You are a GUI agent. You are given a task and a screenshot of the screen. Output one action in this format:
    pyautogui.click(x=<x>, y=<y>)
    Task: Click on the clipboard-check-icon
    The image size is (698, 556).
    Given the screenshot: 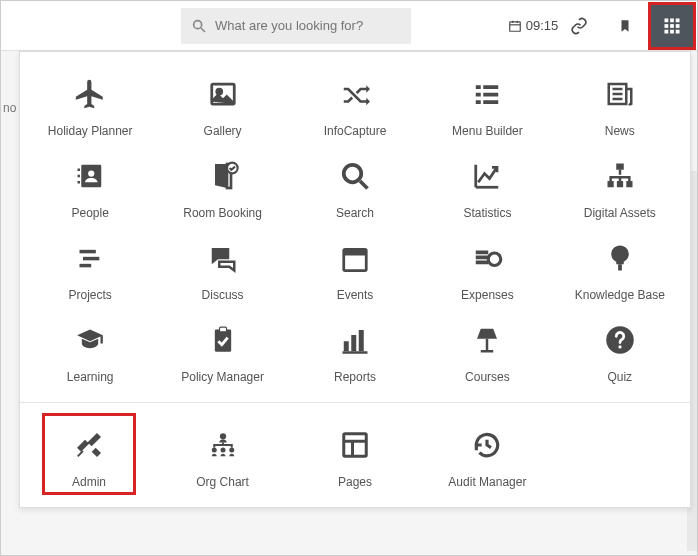 What is the action you would take?
    pyautogui.click(x=223, y=340)
    